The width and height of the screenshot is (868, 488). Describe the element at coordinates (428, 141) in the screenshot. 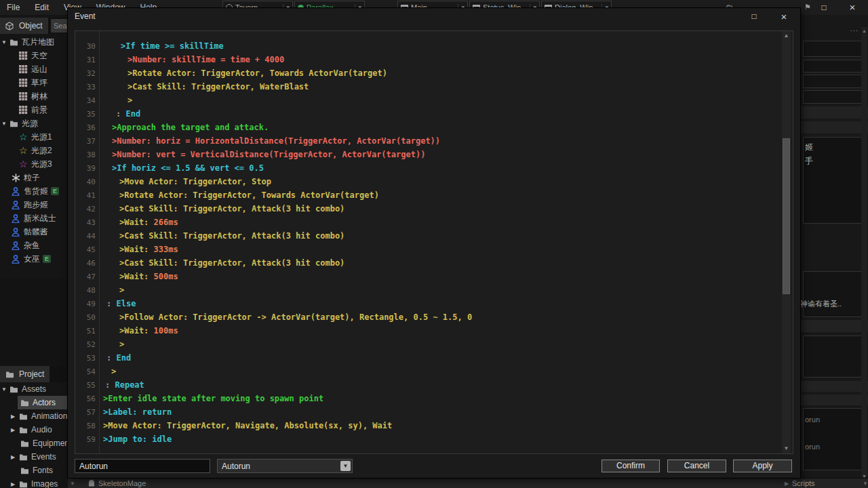

I see `code-line-37: 37>Number: horiz = HorizontalDistance(Tr…` at that location.